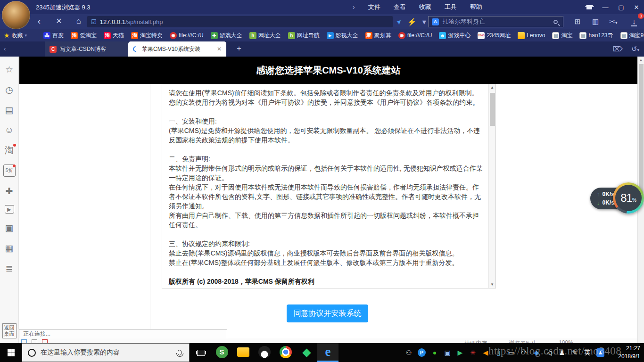 This screenshot has height=362, width=644. Describe the element at coordinates (496, 22) in the screenshot. I see `search-box: ⁂ 扎哈尔琴科身亡` at that location.